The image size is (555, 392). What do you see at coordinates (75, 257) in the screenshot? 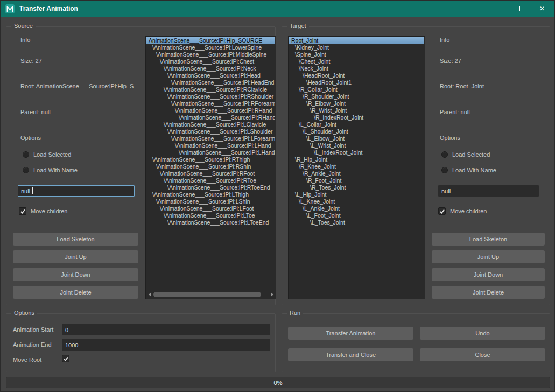
I see `source-joint-up-button: Joint Up` at bounding box center [75, 257].